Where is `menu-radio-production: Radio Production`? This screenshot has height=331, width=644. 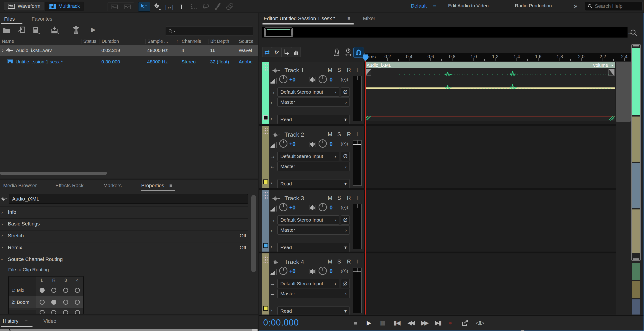
menu-radio-production: Radio Production is located at coordinates (534, 6).